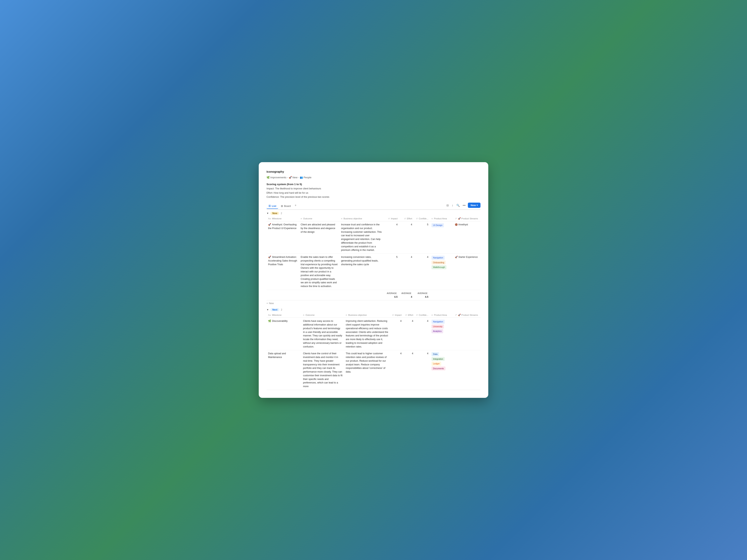 The image size is (747, 560). What do you see at coordinates (438, 359) in the screenshot?
I see `tag-integration: Integration` at bounding box center [438, 359].